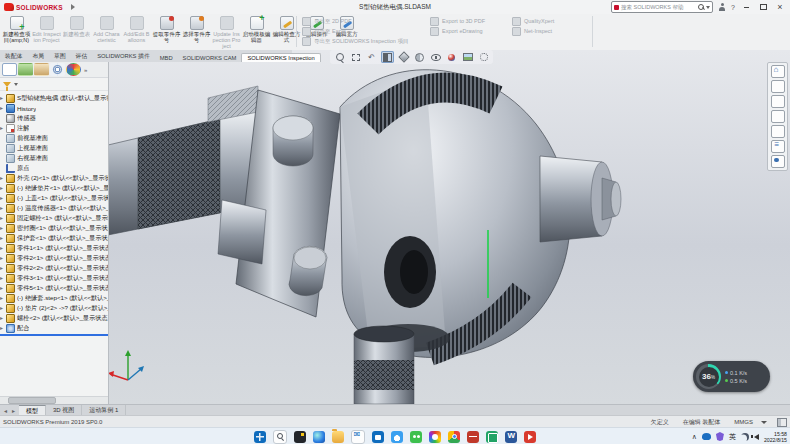 This screenshot has height=444, width=790. What do you see at coordinates (32, 400) in the screenshot?
I see `scrollbar-thumb` at bounding box center [32, 400].